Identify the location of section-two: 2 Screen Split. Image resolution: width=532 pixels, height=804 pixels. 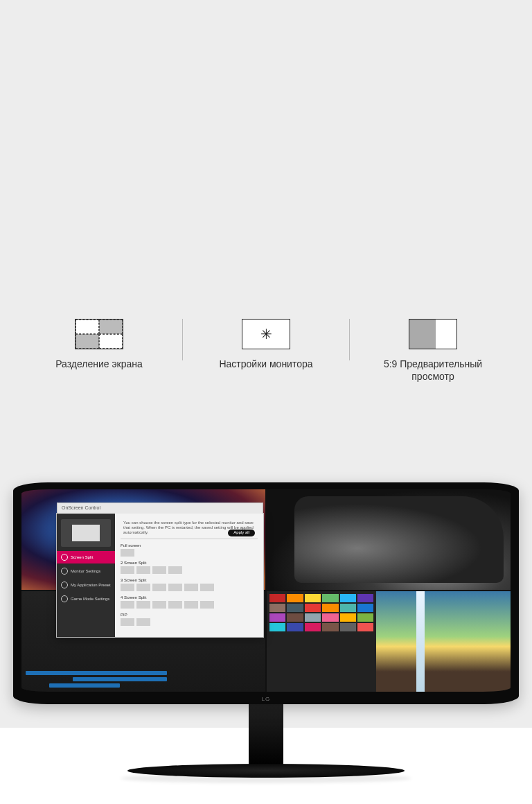
(189, 563).